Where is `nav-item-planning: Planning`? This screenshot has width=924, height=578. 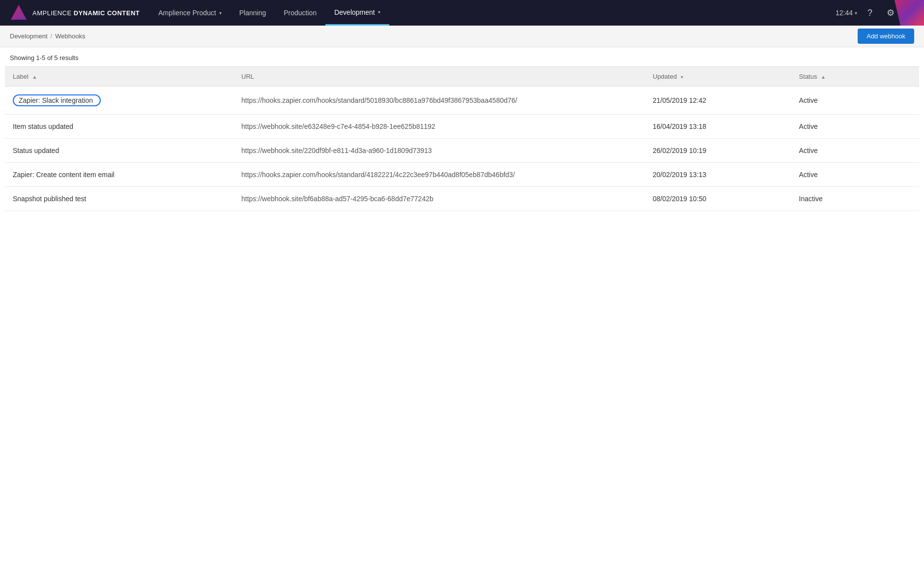 nav-item-planning: Planning is located at coordinates (253, 13).